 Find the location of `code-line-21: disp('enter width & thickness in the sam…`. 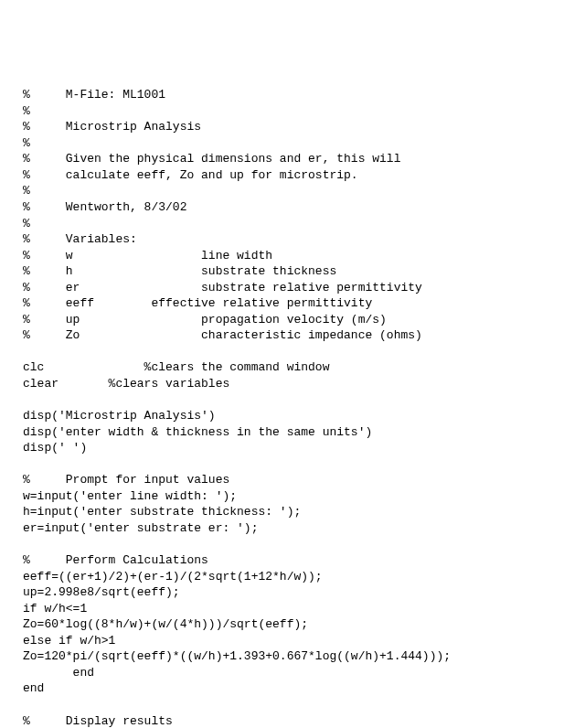

code-line-21: disp('enter width & thickness in the sam… is located at coordinates (197, 432).